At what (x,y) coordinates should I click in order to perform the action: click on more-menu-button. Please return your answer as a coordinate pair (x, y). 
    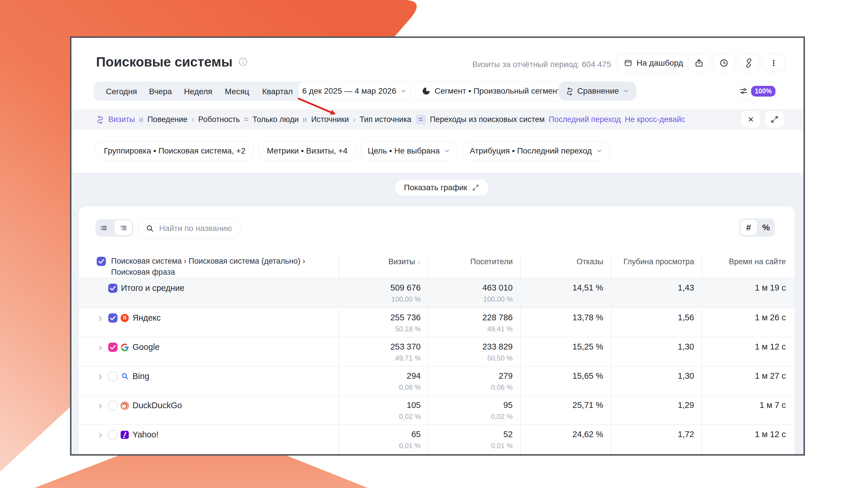
    Looking at the image, I should click on (774, 63).